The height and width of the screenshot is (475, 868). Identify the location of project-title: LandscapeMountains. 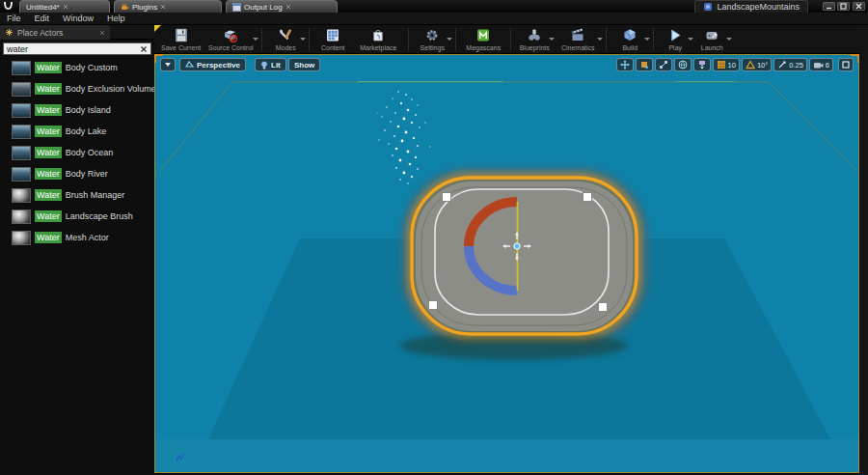
(751, 6).